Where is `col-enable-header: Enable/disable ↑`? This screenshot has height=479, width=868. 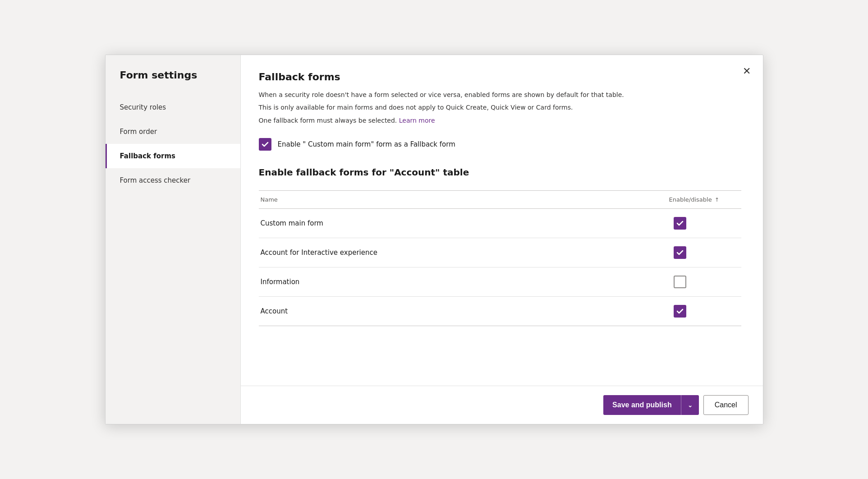
col-enable-header: Enable/disable ↑ is located at coordinates (705, 199).